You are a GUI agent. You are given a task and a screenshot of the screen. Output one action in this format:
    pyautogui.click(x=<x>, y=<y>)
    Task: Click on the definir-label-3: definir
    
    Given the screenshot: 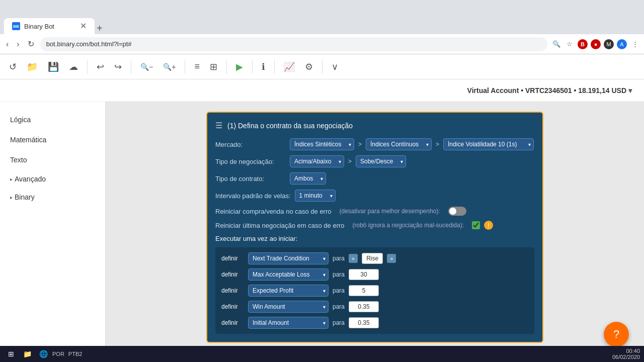 What is the action you would take?
    pyautogui.click(x=232, y=291)
    